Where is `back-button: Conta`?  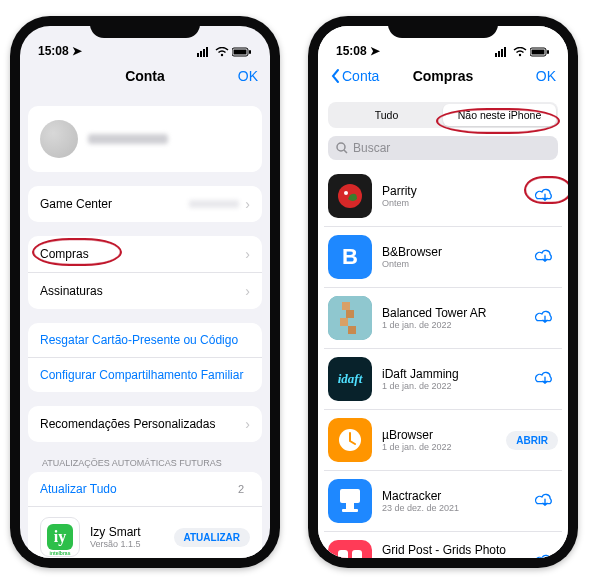
back-button: Conta is located at coordinates (354, 76).